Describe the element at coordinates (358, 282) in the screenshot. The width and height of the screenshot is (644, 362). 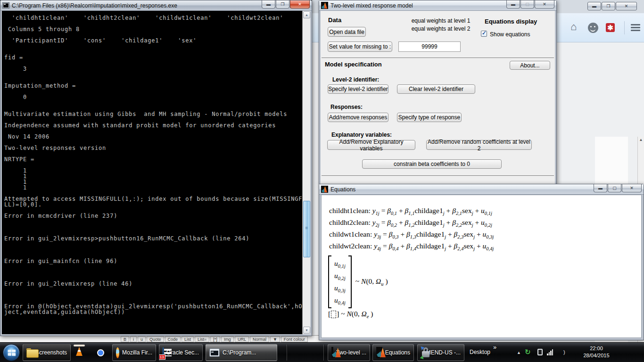
I see `u-vector: u0,1ju0,2ju0,3ju0,4j ~ N(0, Ωu )` at that location.